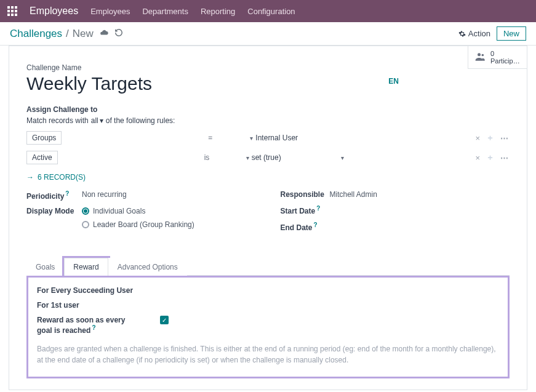 The height and width of the screenshot is (392, 536). What do you see at coordinates (46, 267) in the screenshot?
I see `tab-goals: Goals` at bounding box center [46, 267].